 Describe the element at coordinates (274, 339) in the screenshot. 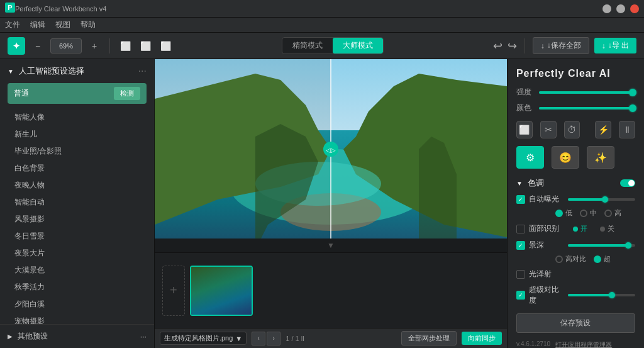

I see `next-file-button: ›` at that location.